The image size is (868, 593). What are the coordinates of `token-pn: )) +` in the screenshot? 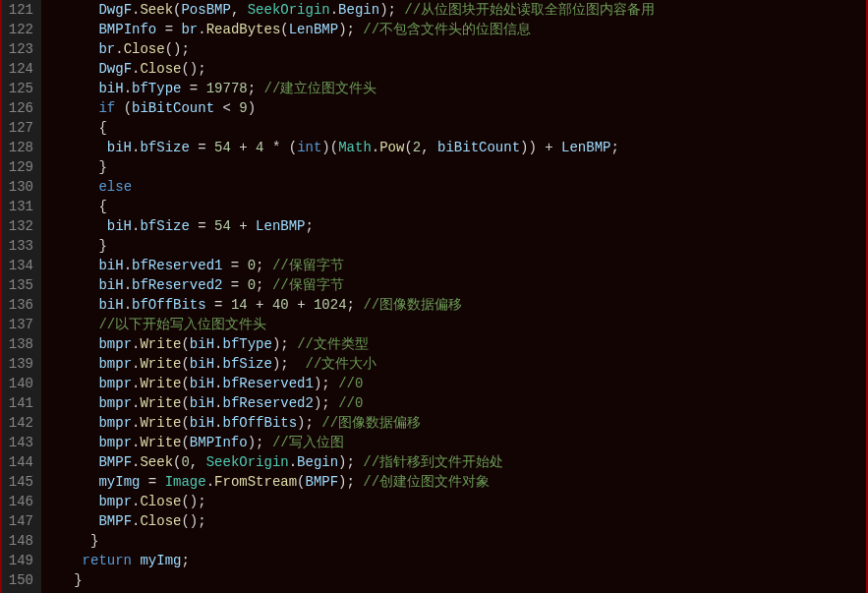 It's located at (541, 148).